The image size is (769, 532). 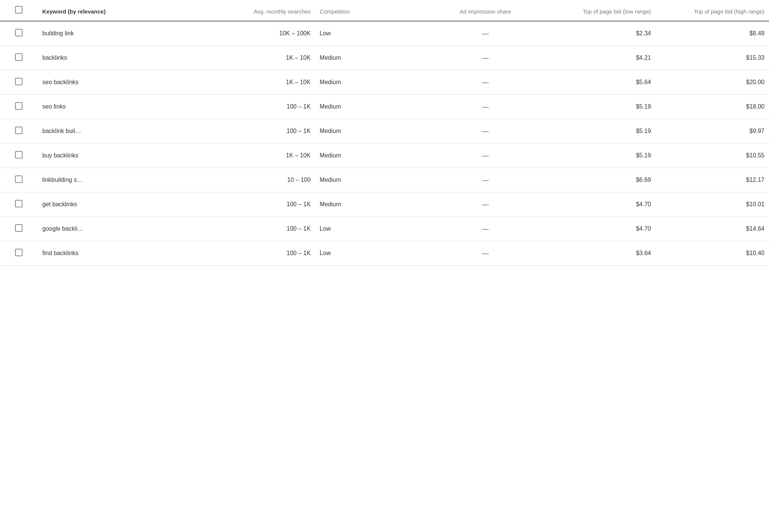 What do you see at coordinates (712, 229) in the screenshot?
I see `row-top-bid-high-8: $14.64` at bounding box center [712, 229].